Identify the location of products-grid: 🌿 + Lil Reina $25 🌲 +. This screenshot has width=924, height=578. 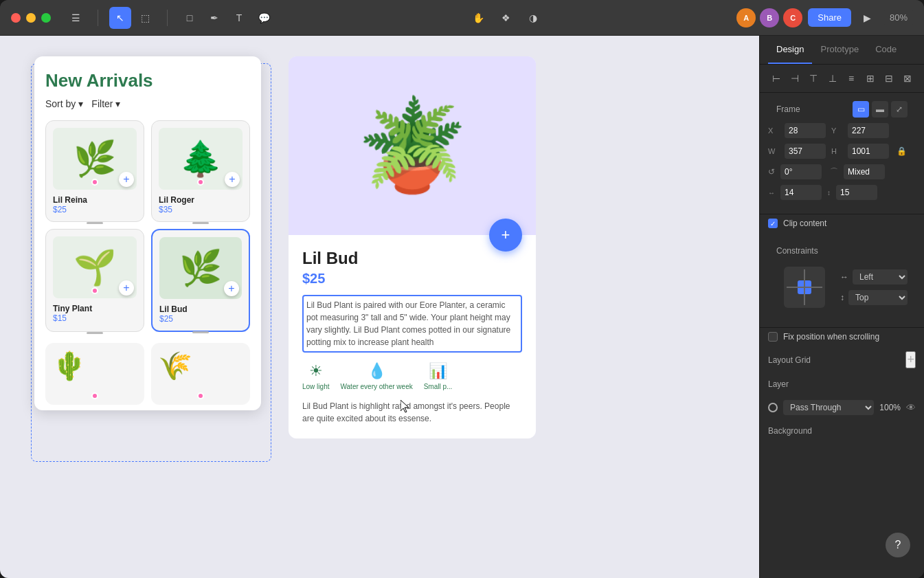
(148, 232).